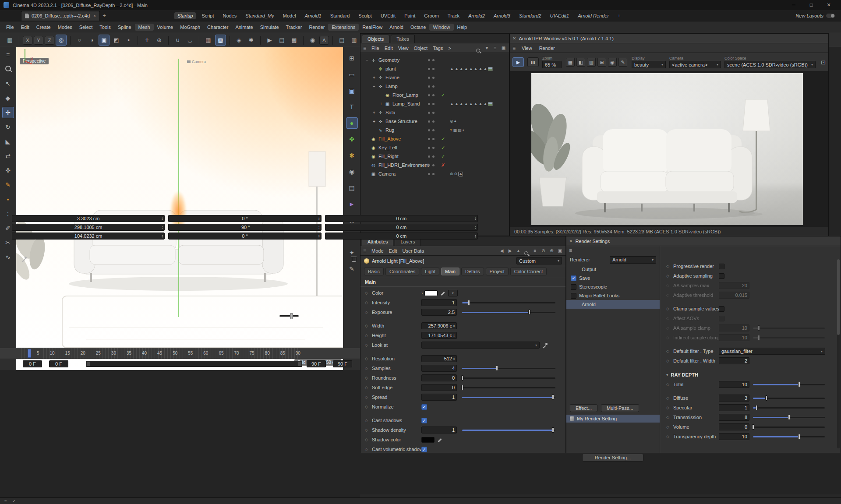 The image size is (841, 504). What do you see at coordinates (386, 174) in the screenshot?
I see `object-name: Camera` at bounding box center [386, 174].